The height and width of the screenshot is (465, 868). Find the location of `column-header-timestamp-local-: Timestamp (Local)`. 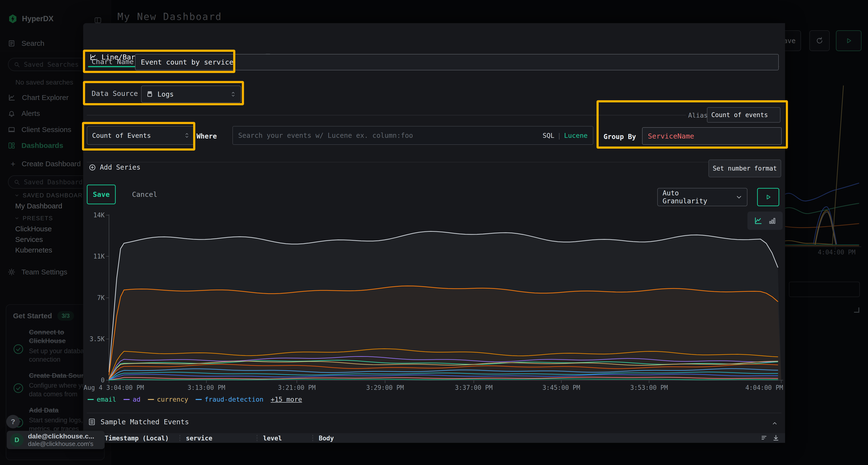

column-header-timestamp-local-: Timestamp (Local) is located at coordinates (137, 438).